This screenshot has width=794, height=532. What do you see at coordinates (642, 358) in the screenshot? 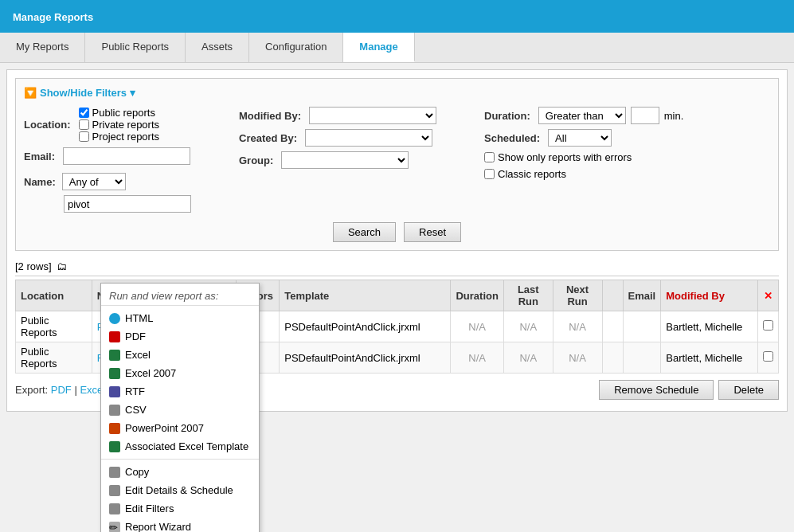
I see `row2-email` at bounding box center [642, 358].